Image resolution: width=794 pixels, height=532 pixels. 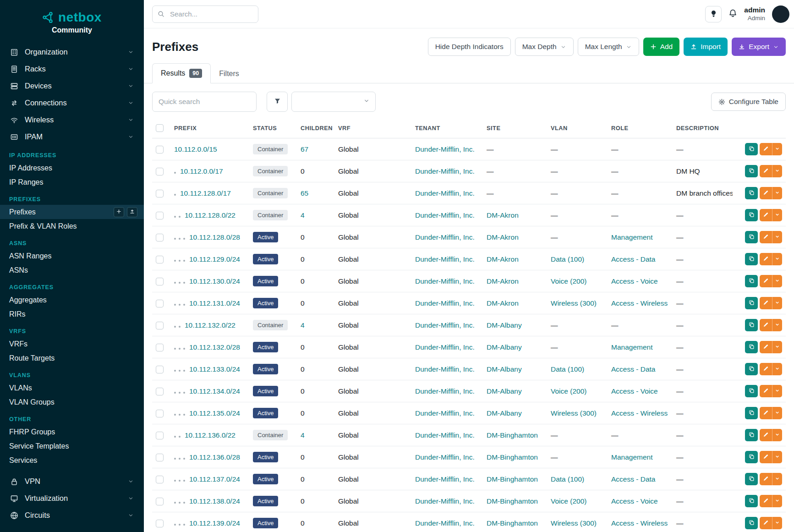 What do you see at coordinates (214, 347) in the screenshot?
I see `prefix-link: 10.112.132.0/28` at bounding box center [214, 347].